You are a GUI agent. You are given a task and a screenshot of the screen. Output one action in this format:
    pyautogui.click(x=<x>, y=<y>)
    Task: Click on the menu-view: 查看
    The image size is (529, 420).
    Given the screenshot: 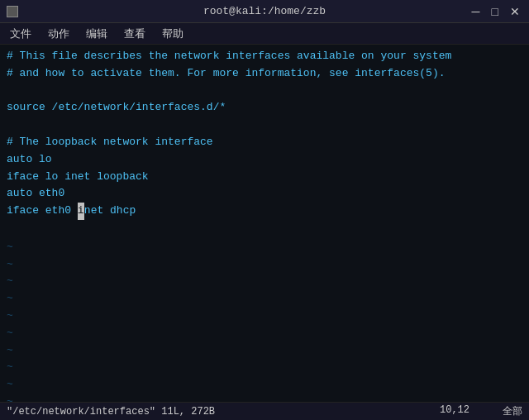 What is the action you would take?
    pyautogui.click(x=135, y=34)
    